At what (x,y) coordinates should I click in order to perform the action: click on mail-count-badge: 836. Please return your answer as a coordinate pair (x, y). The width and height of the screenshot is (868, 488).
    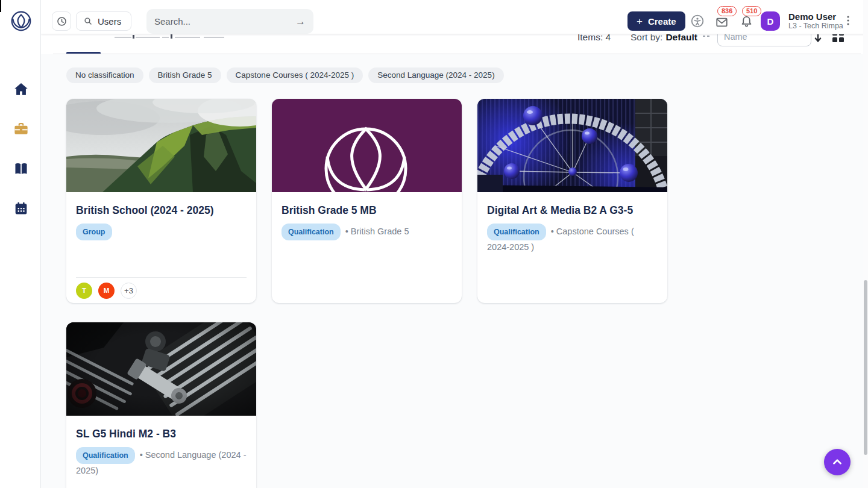
    Looking at the image, I should click on (727, 11).